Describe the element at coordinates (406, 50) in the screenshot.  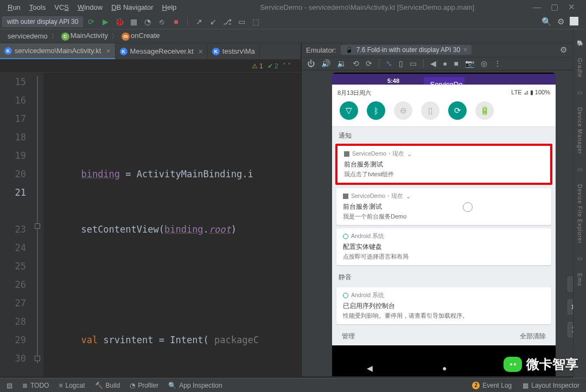
I see `device-selector: 📱7.6 Fold-in with outer display API 30×` at that location.